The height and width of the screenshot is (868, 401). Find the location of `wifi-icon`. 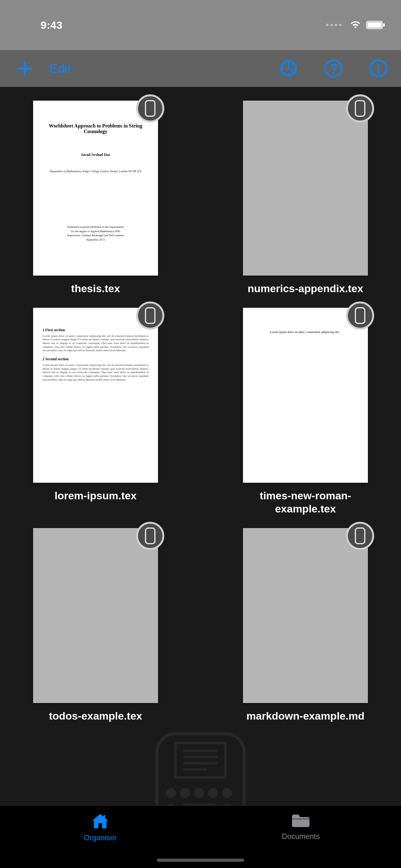

wifi-icon is located at coordinates (356, 25).